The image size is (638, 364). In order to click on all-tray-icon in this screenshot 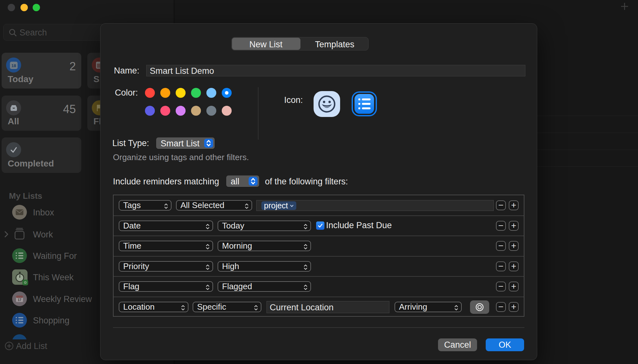, I will do `click(13, 108)`.